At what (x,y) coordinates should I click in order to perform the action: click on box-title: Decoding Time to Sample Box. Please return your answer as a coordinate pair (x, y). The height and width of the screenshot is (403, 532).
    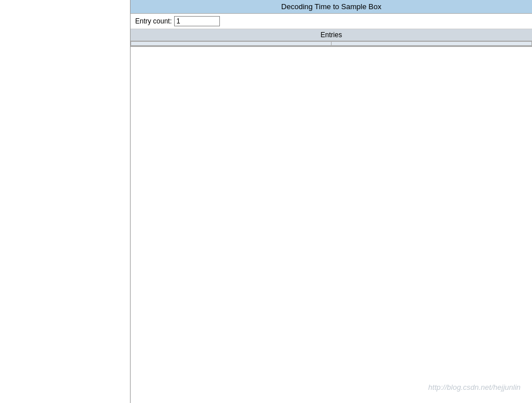
    Looking at the image, I should click on (331, 7).